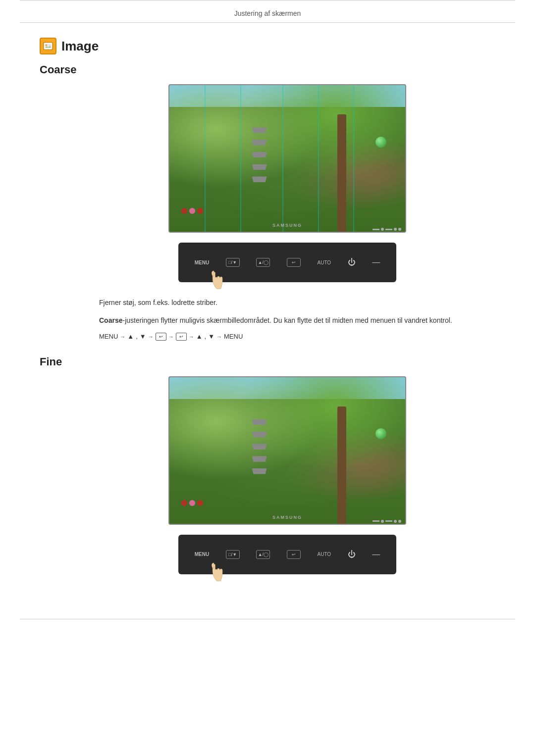 The height and width of the screenshot is (756, 535). Describe the element at coordinates (287, 554) in the screenshot. I see `fine-control-panel: MENU □/▼ ▲/◯ ↩ AUTO ⏻ —` at that location.